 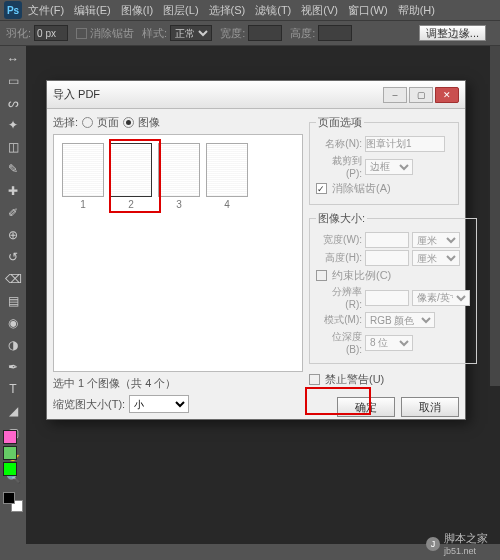 I want to click on tool-blur: ◉, so click(x=13, y=323).